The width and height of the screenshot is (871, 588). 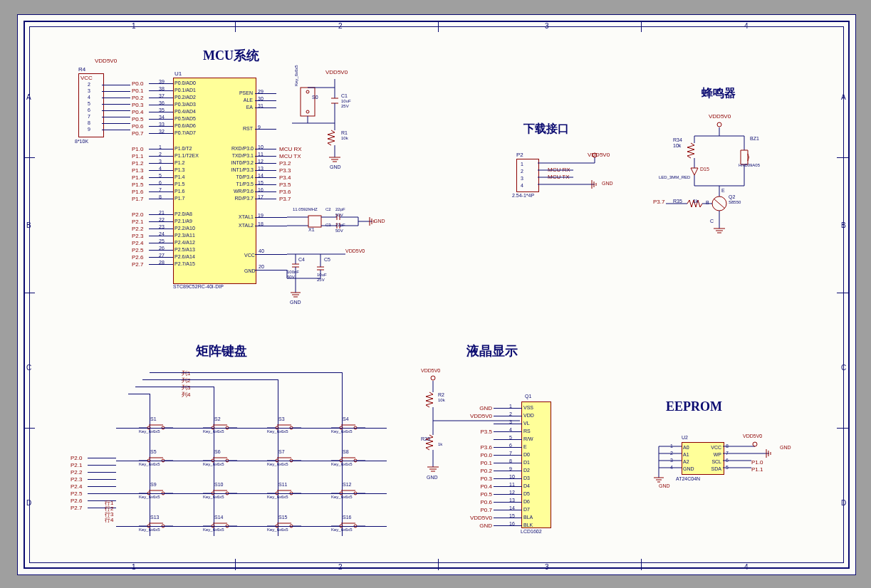 What do you see at coordinates (185, 118) in the screenshot?
I see `pname-P0.5/AD5: P0.5/AD5` at bounding box center [185, 118].